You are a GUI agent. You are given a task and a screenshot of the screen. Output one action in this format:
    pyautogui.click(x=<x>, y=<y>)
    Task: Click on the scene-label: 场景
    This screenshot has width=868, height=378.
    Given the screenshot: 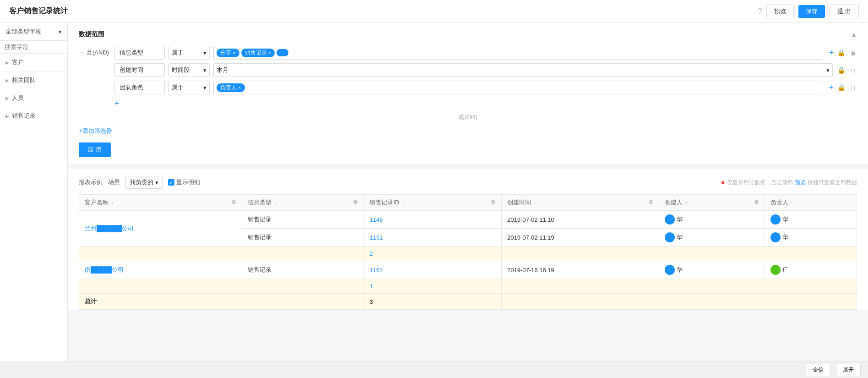 What is the action you would take?
    pyautogui.click(x=114, y=182)
    